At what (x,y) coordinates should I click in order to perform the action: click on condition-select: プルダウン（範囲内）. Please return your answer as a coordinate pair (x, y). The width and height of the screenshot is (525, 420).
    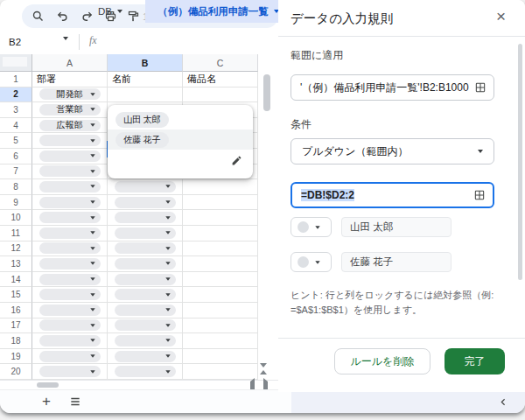
    Looking at the image, I should click on (392, 151).